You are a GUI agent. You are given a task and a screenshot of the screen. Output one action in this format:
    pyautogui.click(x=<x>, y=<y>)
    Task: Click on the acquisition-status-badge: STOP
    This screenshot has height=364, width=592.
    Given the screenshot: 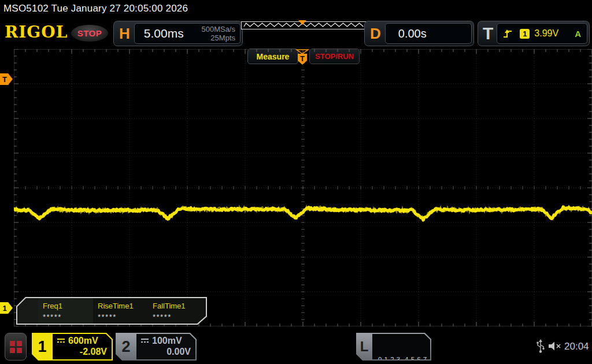 What is the action you would take?
    pyautogui.click(x=90, y=34)
    